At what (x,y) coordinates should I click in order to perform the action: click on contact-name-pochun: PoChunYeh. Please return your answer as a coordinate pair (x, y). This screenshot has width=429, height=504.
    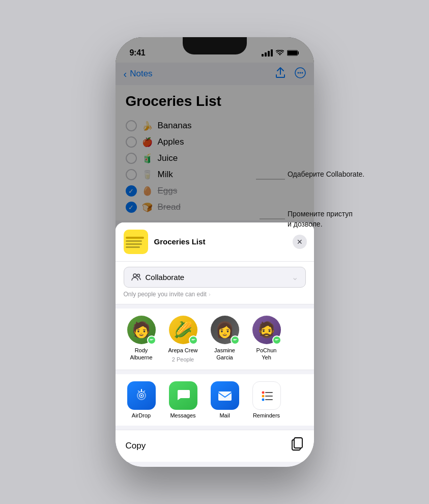
    Looking at the image, I should click on (267, 354).